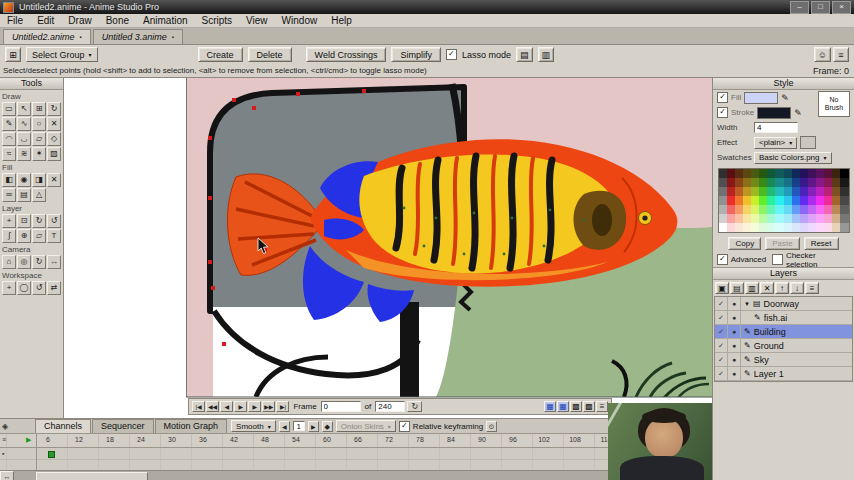  What do you see at coordinates (563, 406) in the screenshot?
I see `display-quality-2-icon: ▦` at bounding box center [563, 406].